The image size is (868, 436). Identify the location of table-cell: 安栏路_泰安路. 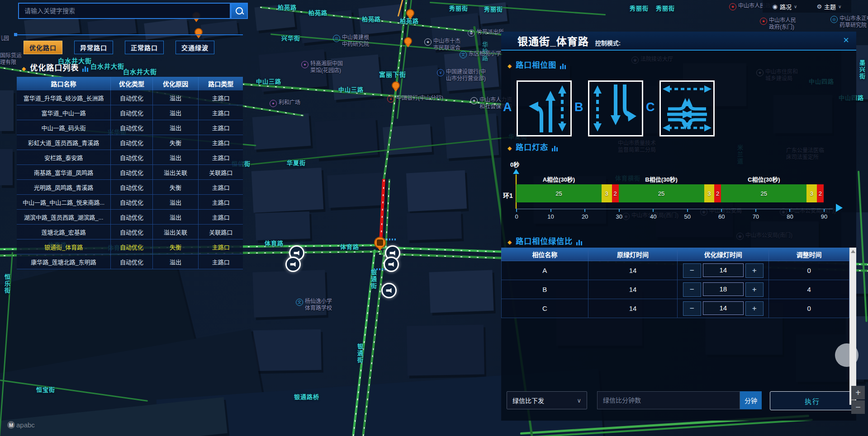
(64, 157).